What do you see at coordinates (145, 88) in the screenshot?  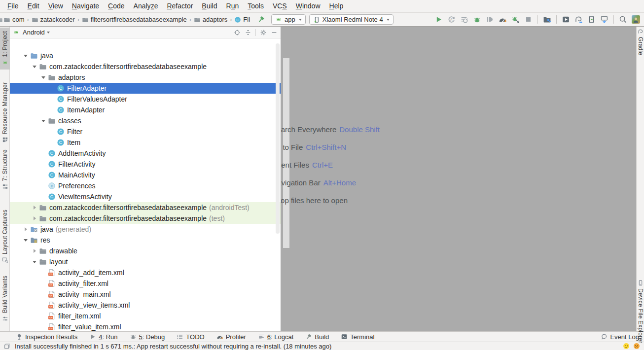 I see `tree-row-filteradapter: CFilterAdapter` at bounding box center [145, 88].